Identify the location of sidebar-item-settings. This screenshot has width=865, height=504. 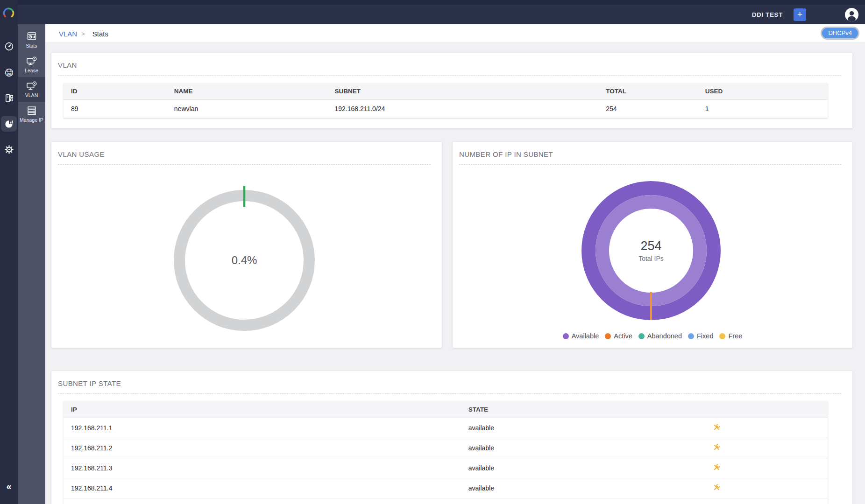
(9, 149).